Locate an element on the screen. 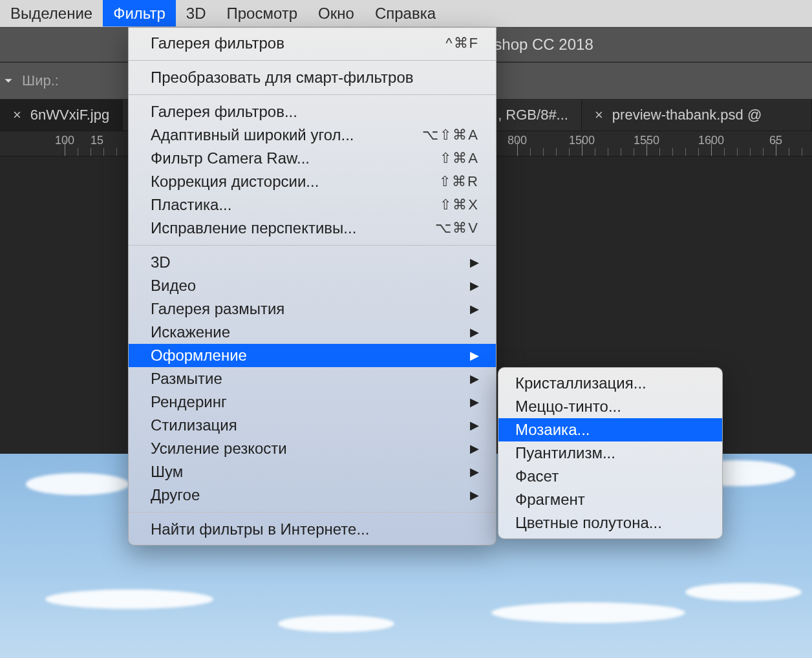 The image size is (812, 658). submenu-item: Кристаллизация... is located at coordinates (610, 383).